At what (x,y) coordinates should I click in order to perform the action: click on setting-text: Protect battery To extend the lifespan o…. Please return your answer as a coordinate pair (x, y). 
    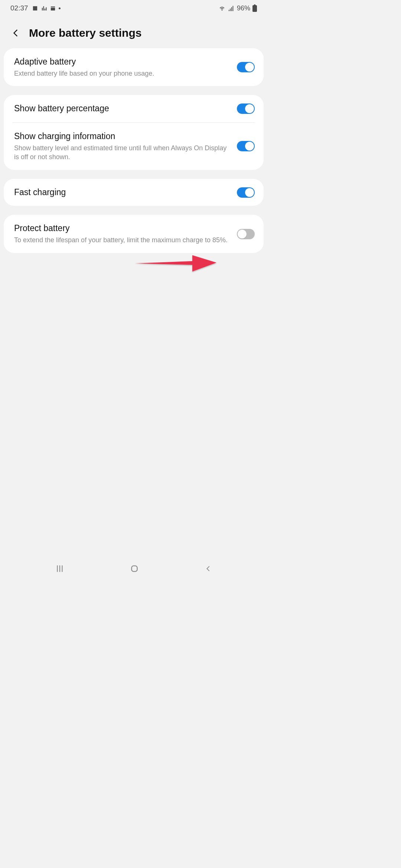
    Looking at the image, I should click on (123, 234).